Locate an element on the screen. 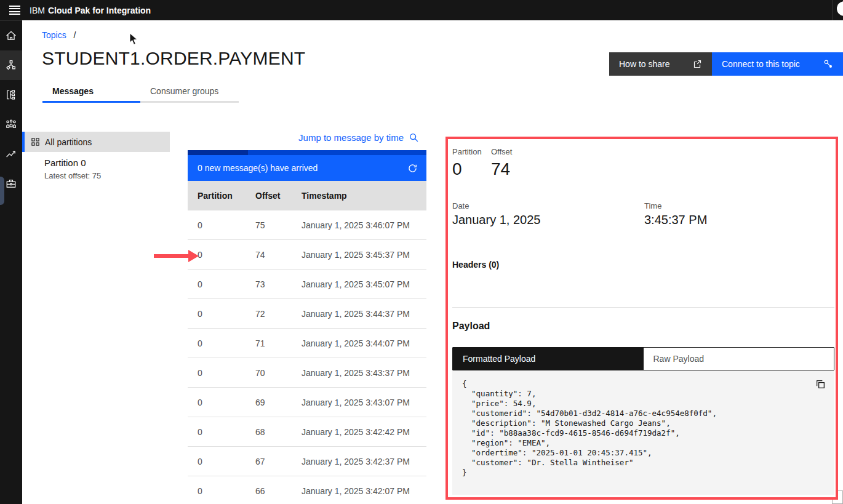 This screenshot has width=843, height=504. messages-table-header: Partition Offset Timestamp is located at coordinates (307, 196).